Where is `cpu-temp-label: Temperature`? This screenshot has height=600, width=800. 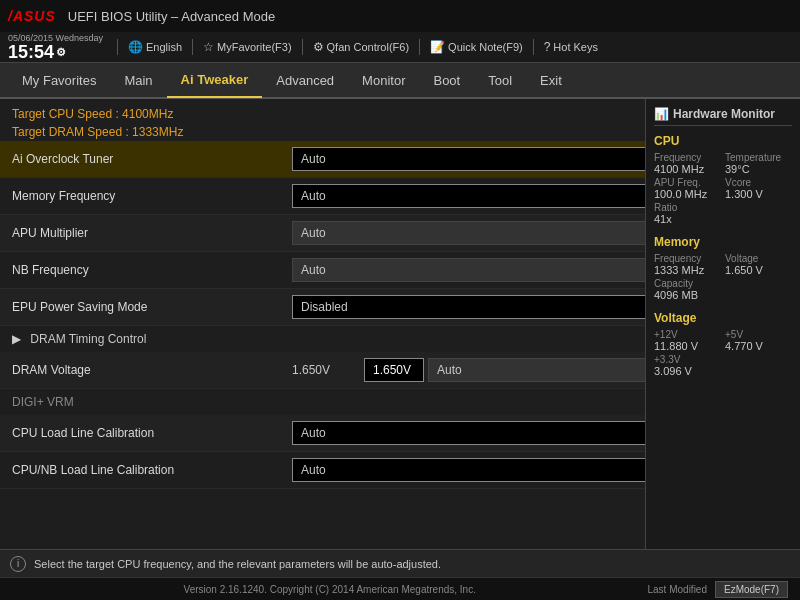 cpu-temp-label: Temperature is located at coordinates (758, 158).